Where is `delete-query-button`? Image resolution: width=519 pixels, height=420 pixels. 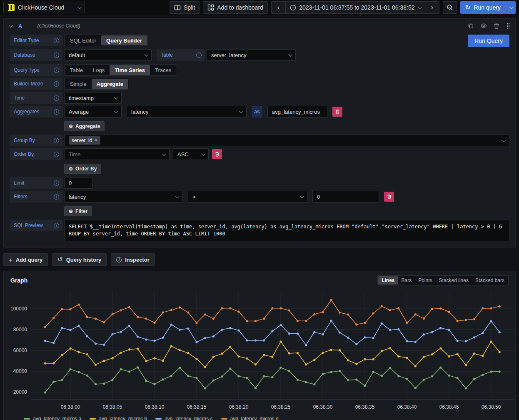
delete-query-button is located at coordinates (497, 26).